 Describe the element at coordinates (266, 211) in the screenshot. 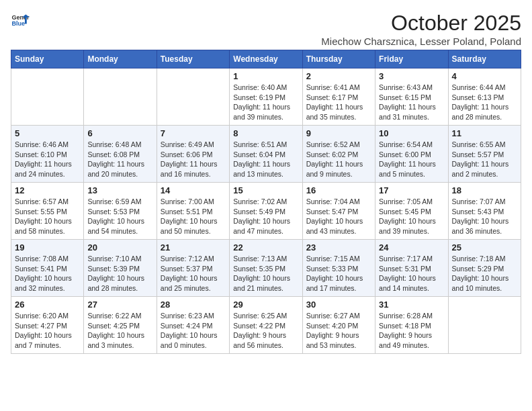

I see `calendar-week-row: 12Sunrise: 6:57 AM Sunset: 5:55 PM Dayli…` at that location.